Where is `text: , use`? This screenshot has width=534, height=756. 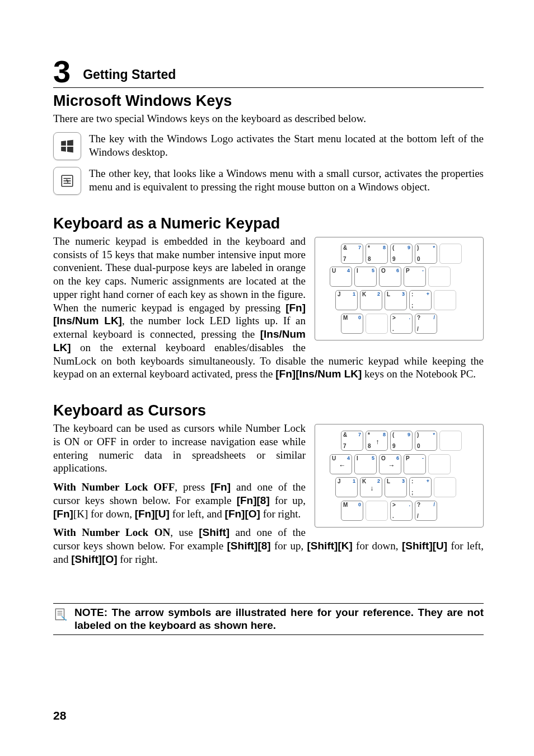 text: , use is located at coordinates (185, 532).